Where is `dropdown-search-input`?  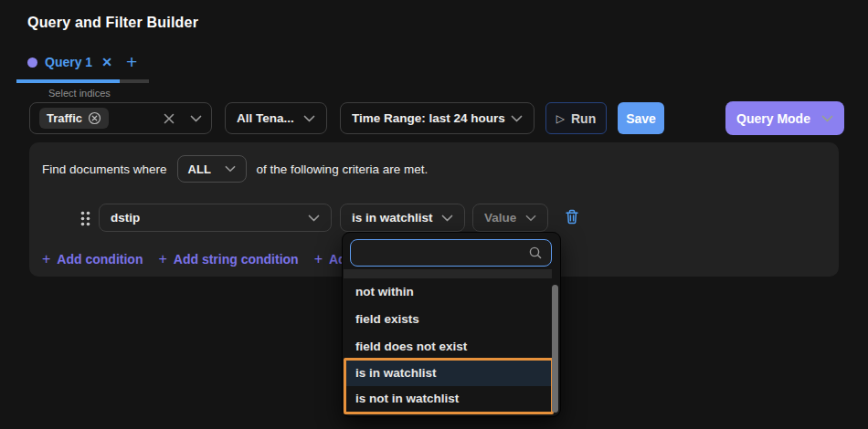 dropdown-search-input is located at coordinates (444, 254).